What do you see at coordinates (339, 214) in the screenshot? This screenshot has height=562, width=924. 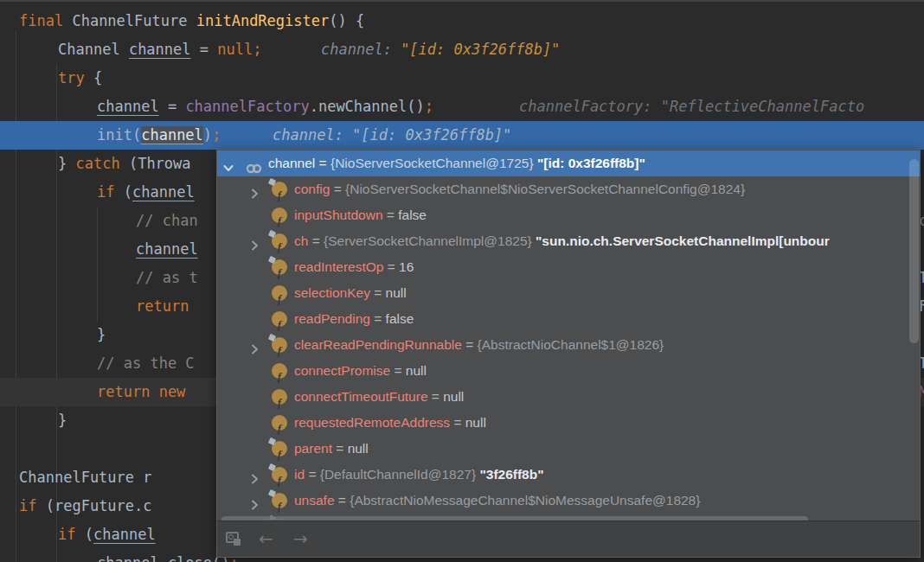 I see `variable-name: inputShutdown` at bounding box center [339, 214].